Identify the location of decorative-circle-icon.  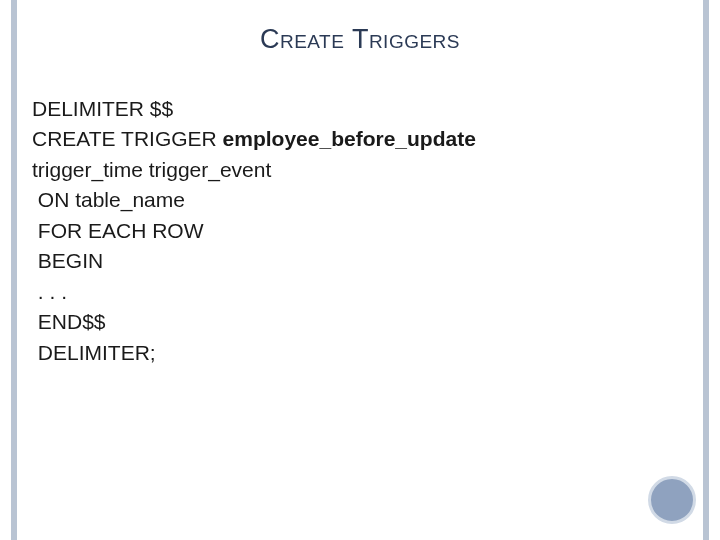
(672, 500).